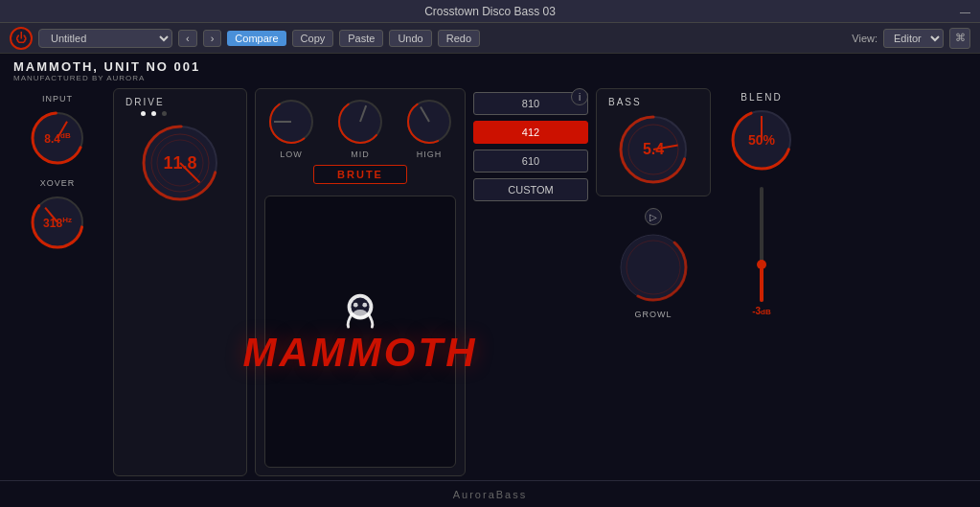 The height and width of the screenshot is (507, 980). What do you see at coordinates (57, 222) in the screenshot?
I see `xover-value: 318Hz` at bounding box center [57, 222].